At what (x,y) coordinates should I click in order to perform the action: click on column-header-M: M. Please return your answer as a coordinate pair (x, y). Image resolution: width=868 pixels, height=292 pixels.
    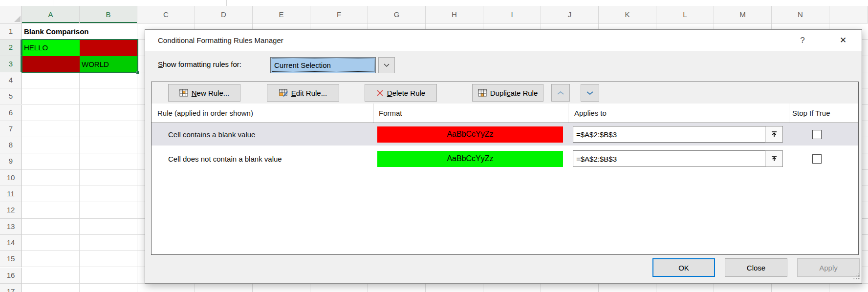
    Looking at the image, I should click on (743, 15).